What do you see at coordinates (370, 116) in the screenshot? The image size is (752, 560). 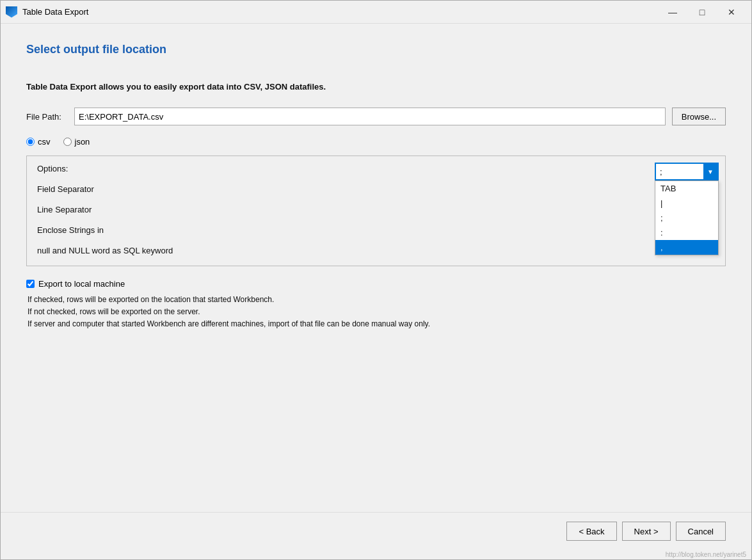 I see `file-path-input` at bounding box center [370, 116].